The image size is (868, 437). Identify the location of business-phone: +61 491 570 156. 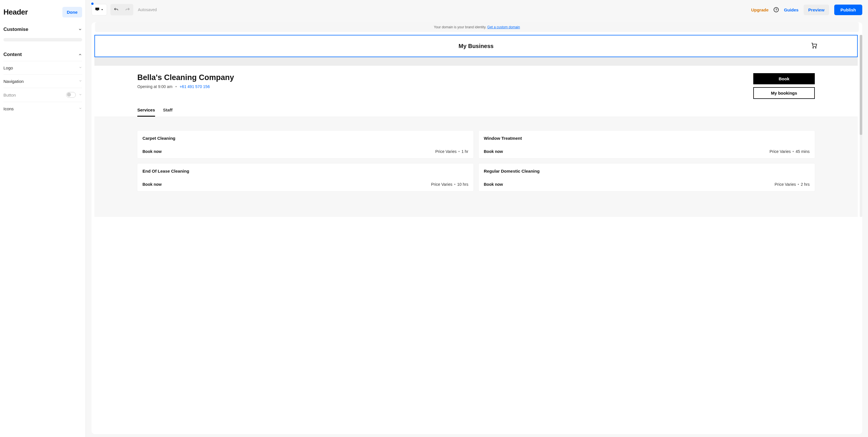
(195, 87).